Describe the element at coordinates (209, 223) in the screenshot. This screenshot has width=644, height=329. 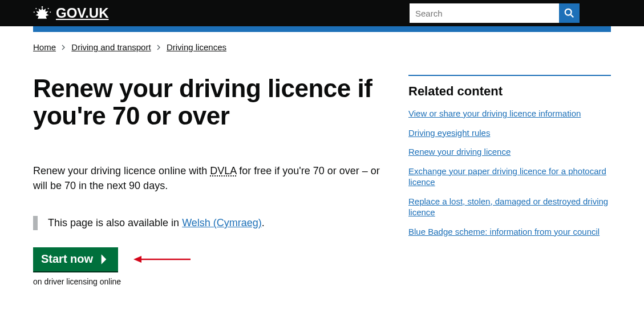
I see `inset-text: This page is also available in Welsh (Cy…` at that location.